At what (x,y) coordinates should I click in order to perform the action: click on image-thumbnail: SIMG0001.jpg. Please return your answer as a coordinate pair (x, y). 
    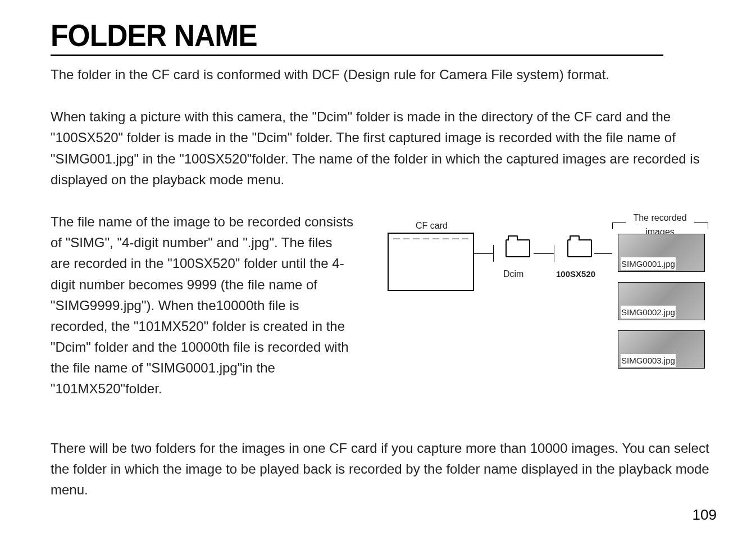
    Looking at the image, I should click on (662, 253).